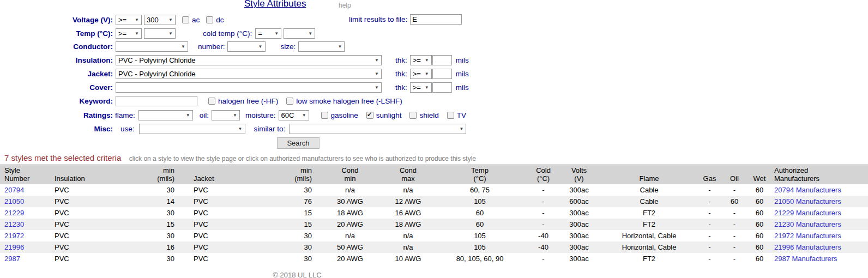 The width and height of the screenshot is (868, 278). Describe the element at coordinates (299, 34) in the screenshot. I see `cold-temp-value-select: ▼` at that location.